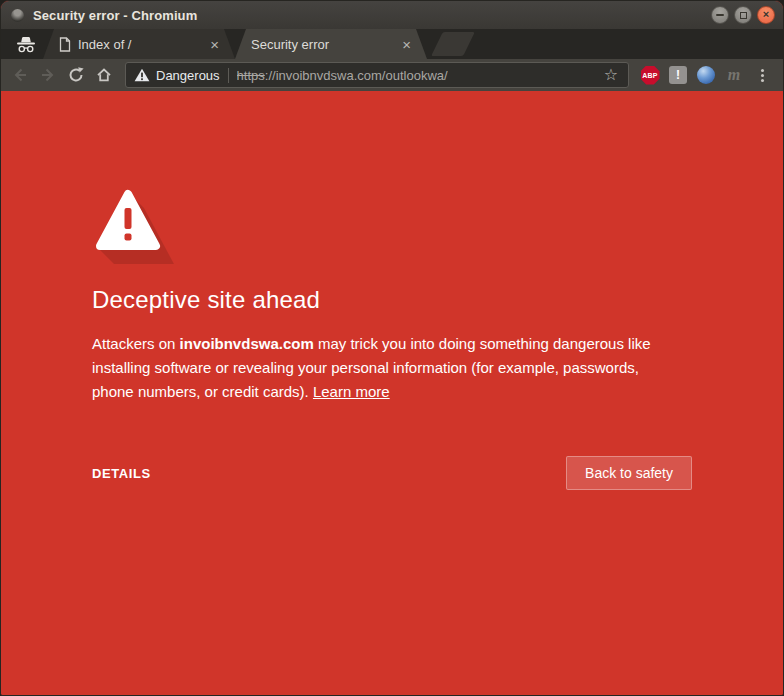 Image resolution: width=784 pixels, height=696 pixels. What do you see at coordinates (356, 76) in the screenshot?
I see `url-rest: ://invoibnvdswa.com/outlookwa/` at bounding box center [356, 76].